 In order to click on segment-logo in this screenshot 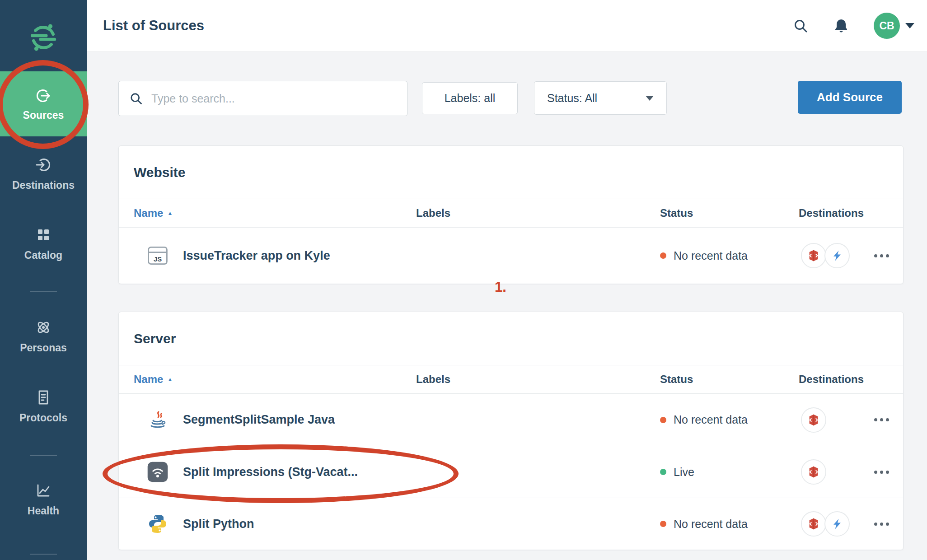, I will do `click(43, 37)`.